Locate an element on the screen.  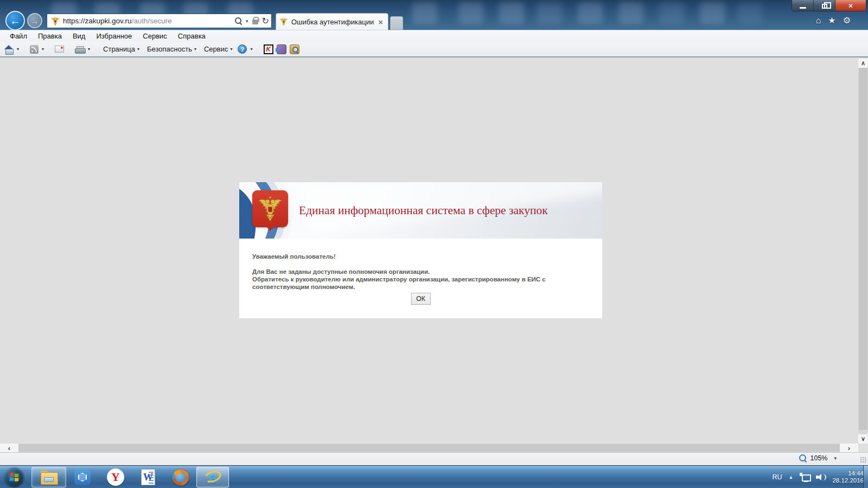
dialog-message: Для Вас не заданы доступные полномочия о… is located at coordinates (422, 279).